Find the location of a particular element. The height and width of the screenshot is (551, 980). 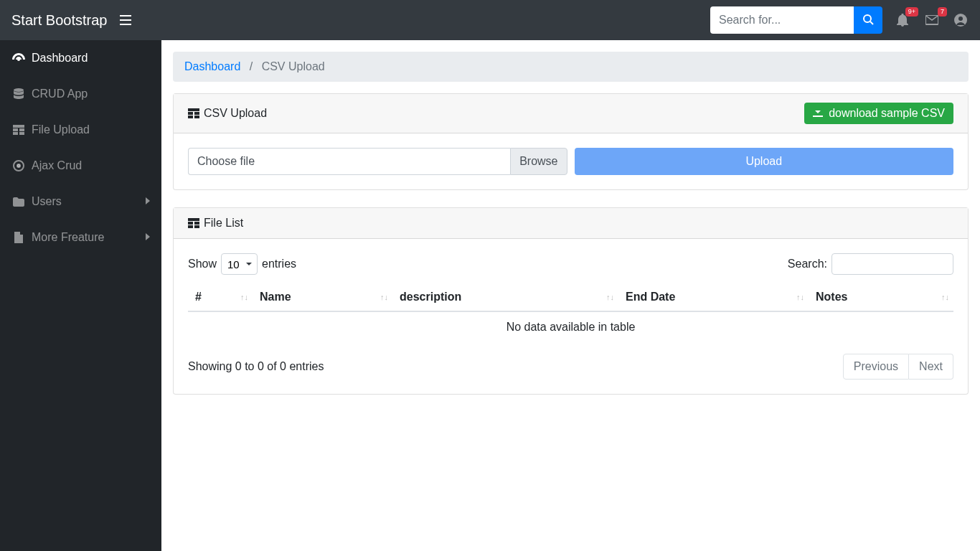

target-icon is located at coordinates (19, 166).